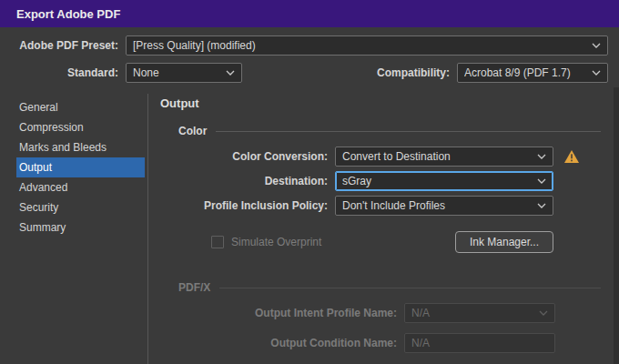 The height and width of the screenshot is (364, 619). Describe the element at coordinates (312, 73) in the screenshot. I see `standard-row: Standard: None Compatibility: Acrobat 8/…` at that location.